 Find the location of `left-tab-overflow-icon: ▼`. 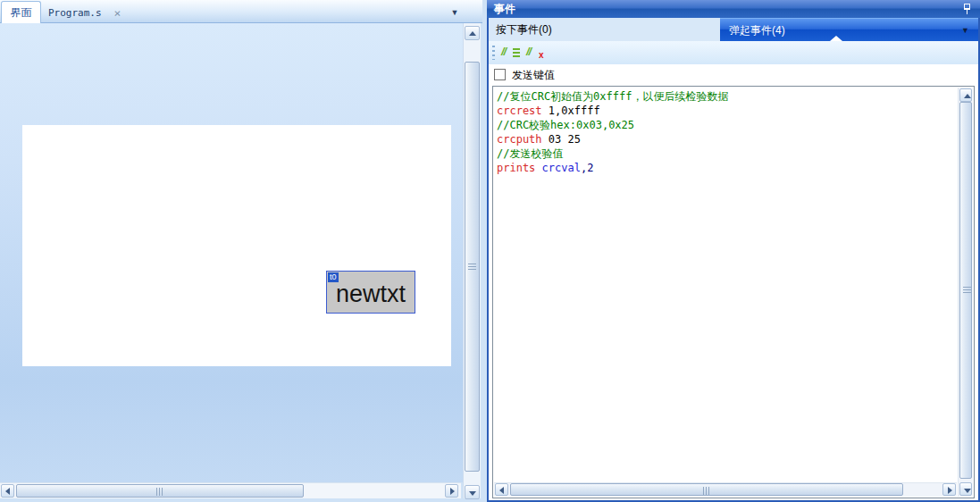

left-tab-overflow-icon: ▼ is located at coordinates (455, 13).